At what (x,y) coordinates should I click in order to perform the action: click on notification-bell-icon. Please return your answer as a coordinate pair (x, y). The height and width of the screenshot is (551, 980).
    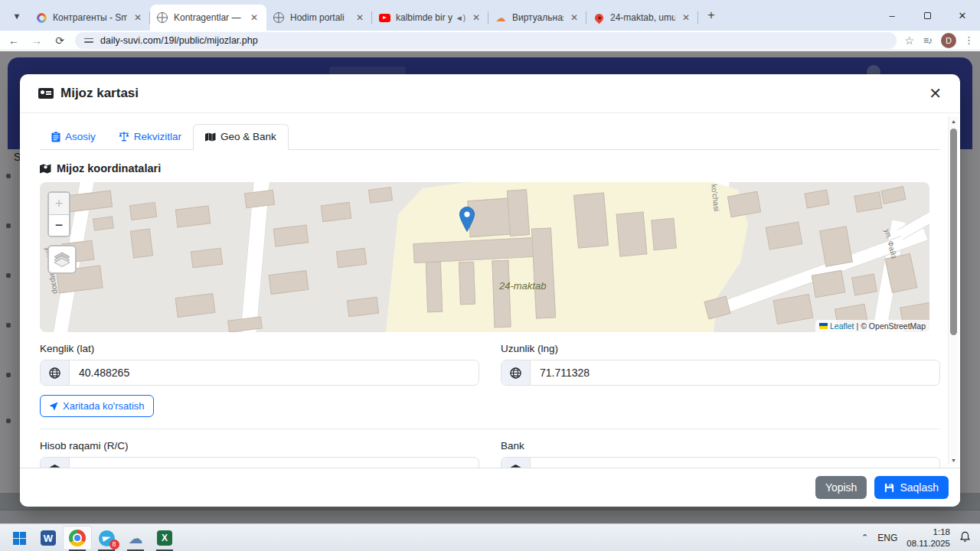
    Looking at the image, I should click on (965, 538).